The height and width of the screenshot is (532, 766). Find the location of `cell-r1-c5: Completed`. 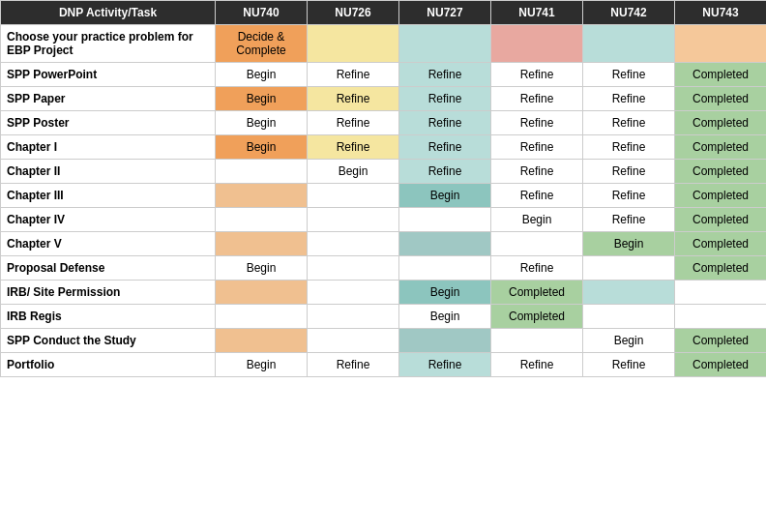

cell-r1-c5: Completed is located at coordinates (722, 75).